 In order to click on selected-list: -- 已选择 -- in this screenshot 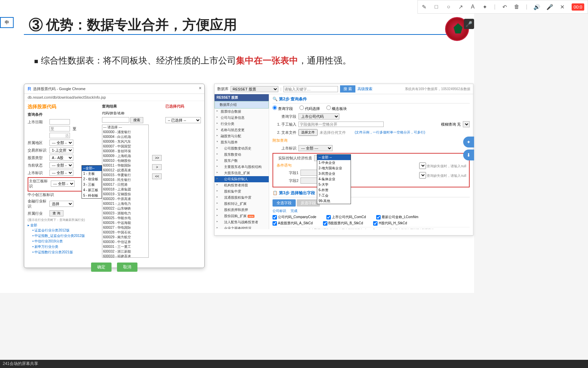, I will do `click(183, 120)`.